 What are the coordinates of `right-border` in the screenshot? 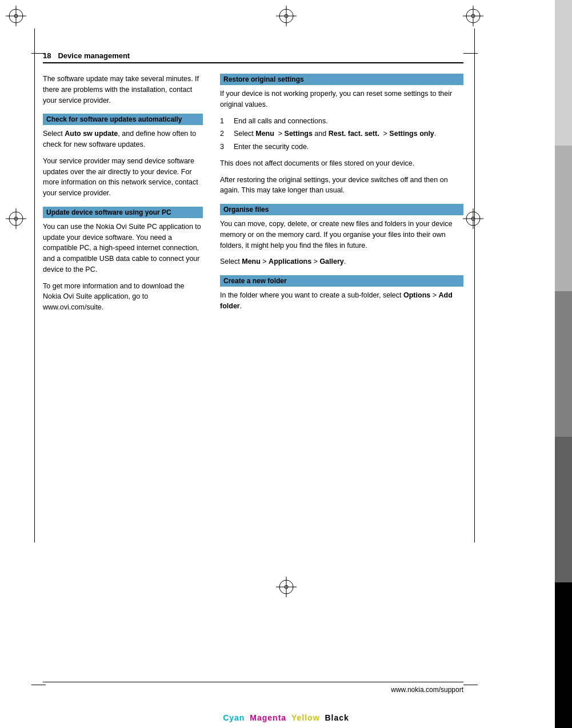 It's located at (474, 285).